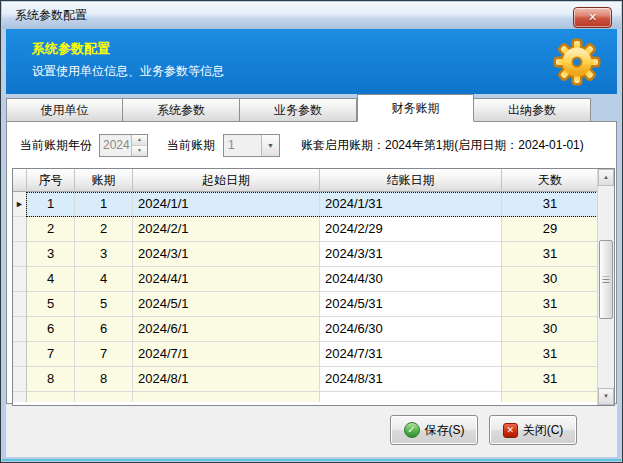  What do you see at coordinates (314, 397) in the screenshot?
I see `table-row-partial` at bounding box center [314, 397].